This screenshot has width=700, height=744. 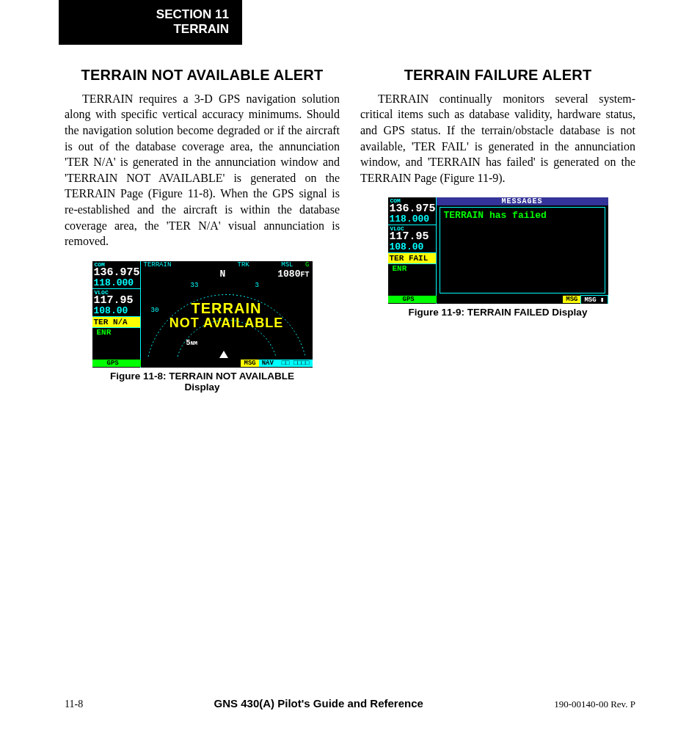 What do you see at coordinates (572, 299) in the screenshot?
I see `msg-indicator-2: MSG` at bounding box center [572, 299].